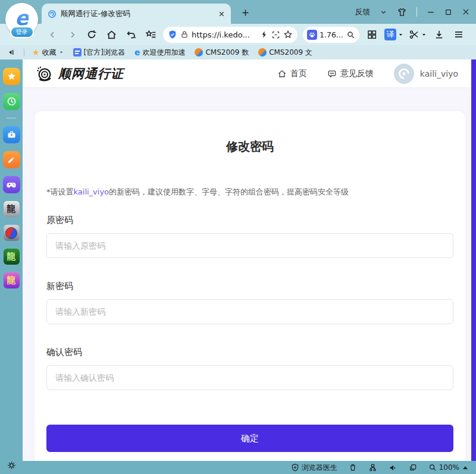 The width and height of the screenshot is (476, 474). What do you see at coordinates (136, 14) in the screenshot?
I see `browser-tab: 顺网通行证-修改密码` at bounding box center [136, 14].